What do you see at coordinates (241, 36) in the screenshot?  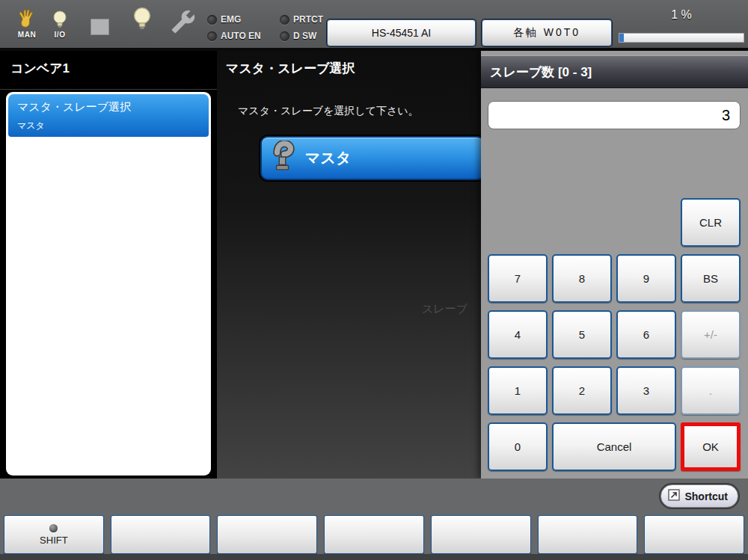 I see `auto-en-led-label: AUTO EN` at bounding box center [241, 36].